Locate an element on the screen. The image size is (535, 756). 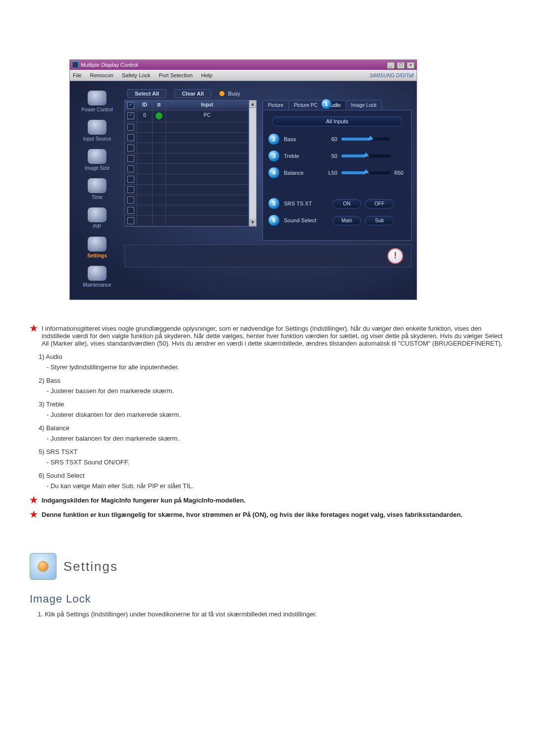
item-5-title: SRS TSXT is located at coordinates (61, 452).